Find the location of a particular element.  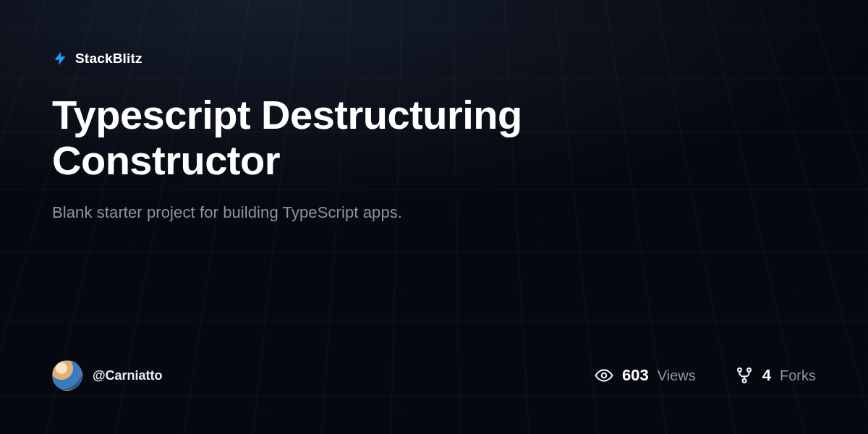

avatar is located at coordinates (67, 375).